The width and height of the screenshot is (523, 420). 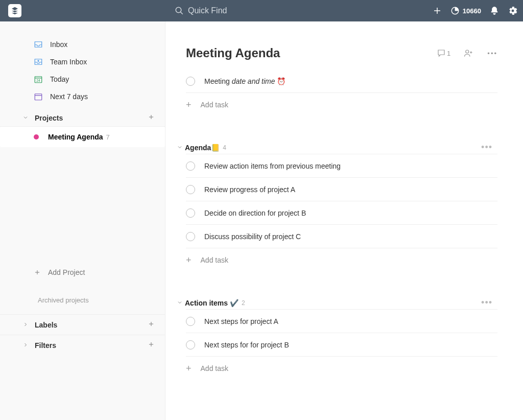 I want to click on quick-add-button, so click(x=437, y=11).